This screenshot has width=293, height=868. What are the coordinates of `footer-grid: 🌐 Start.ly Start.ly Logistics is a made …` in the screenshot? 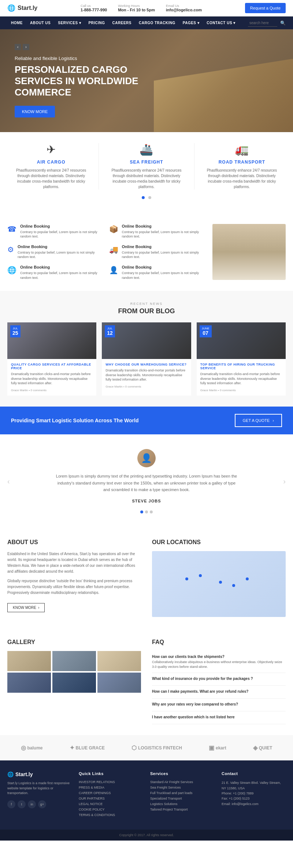 It's located at (146, 795).